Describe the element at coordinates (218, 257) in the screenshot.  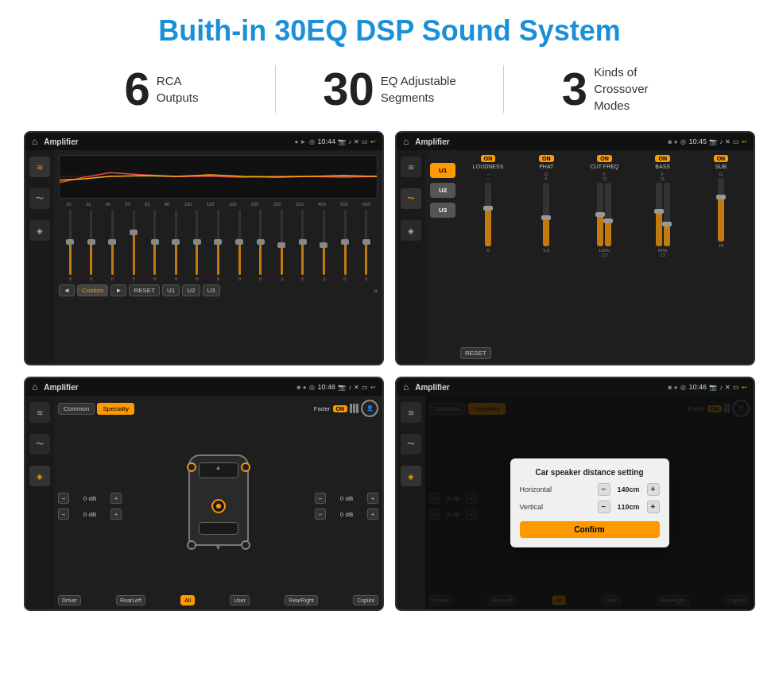
I see `screen1-main: 2532405063 80100125160200 25032040050063…` at that location.